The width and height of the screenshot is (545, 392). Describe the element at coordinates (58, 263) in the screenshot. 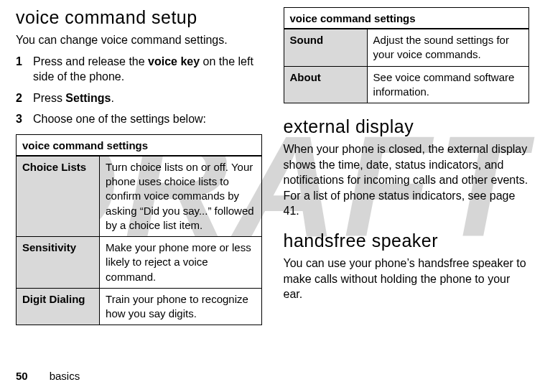

I see `row-label: Sensitivity` at that location.